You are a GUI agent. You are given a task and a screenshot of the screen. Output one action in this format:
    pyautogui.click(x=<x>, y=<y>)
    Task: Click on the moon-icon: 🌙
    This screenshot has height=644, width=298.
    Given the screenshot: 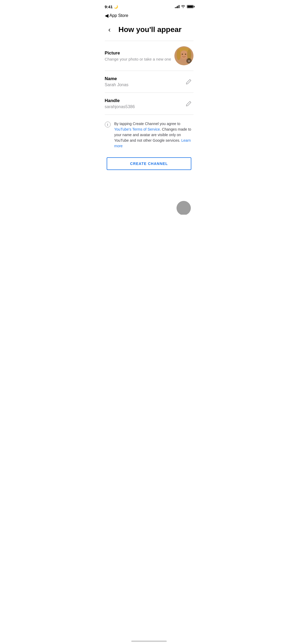 What is the action you would take?
    pyautogui.click(x=116, y=7)
    